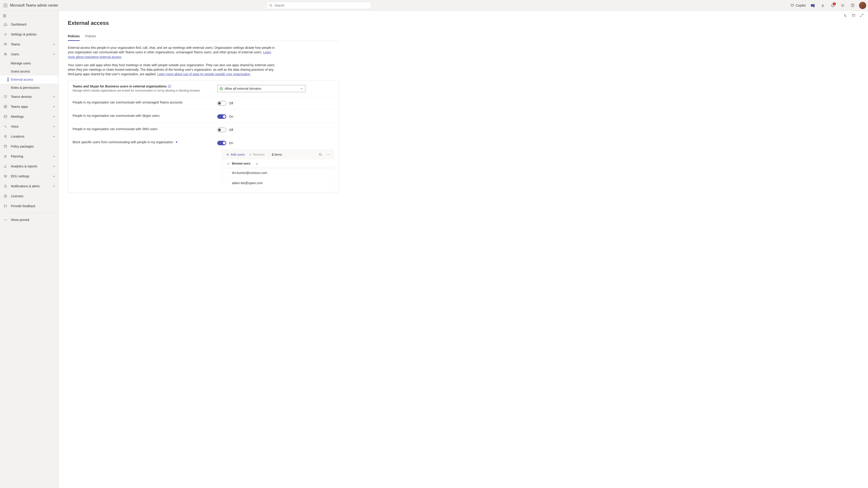 The width and height of the screenshot is (868, 488). Describe the element at coordinates (116, 116) in the screenshot. I see `toggle-title-1: People in my organization can communicat…` at that location.